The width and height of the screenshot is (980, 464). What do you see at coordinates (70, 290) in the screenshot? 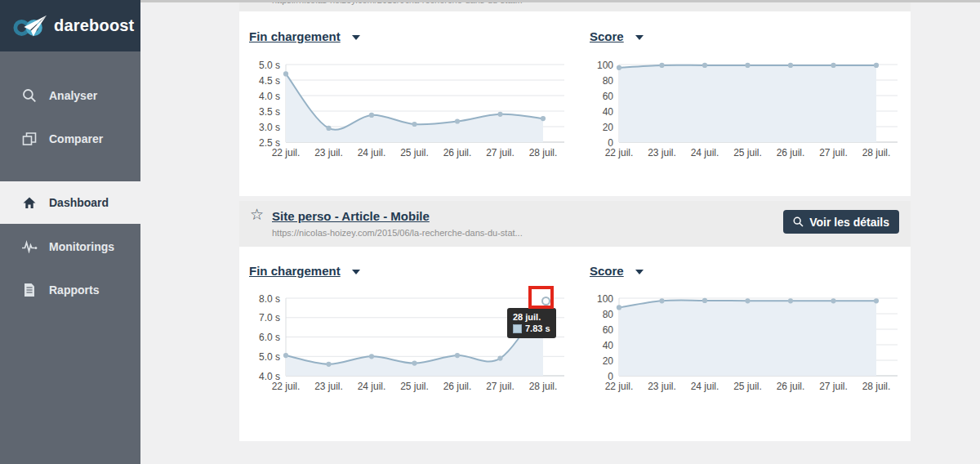
I see `sidebar-item-rapports: Rapports` at bounding box center [70, 290].